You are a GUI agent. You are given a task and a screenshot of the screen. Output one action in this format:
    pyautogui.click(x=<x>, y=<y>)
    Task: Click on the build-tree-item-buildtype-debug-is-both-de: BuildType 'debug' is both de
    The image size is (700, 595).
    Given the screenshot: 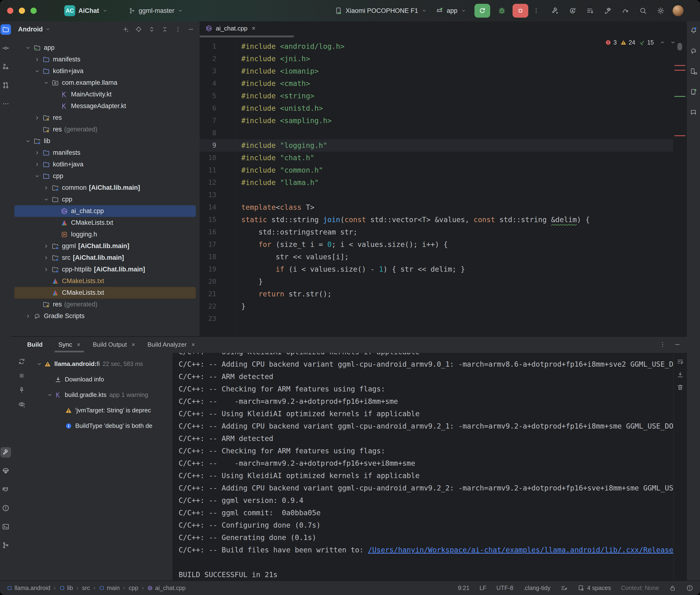 What is the action you would take?
    pyautogui.click(x=102, y=426)
    